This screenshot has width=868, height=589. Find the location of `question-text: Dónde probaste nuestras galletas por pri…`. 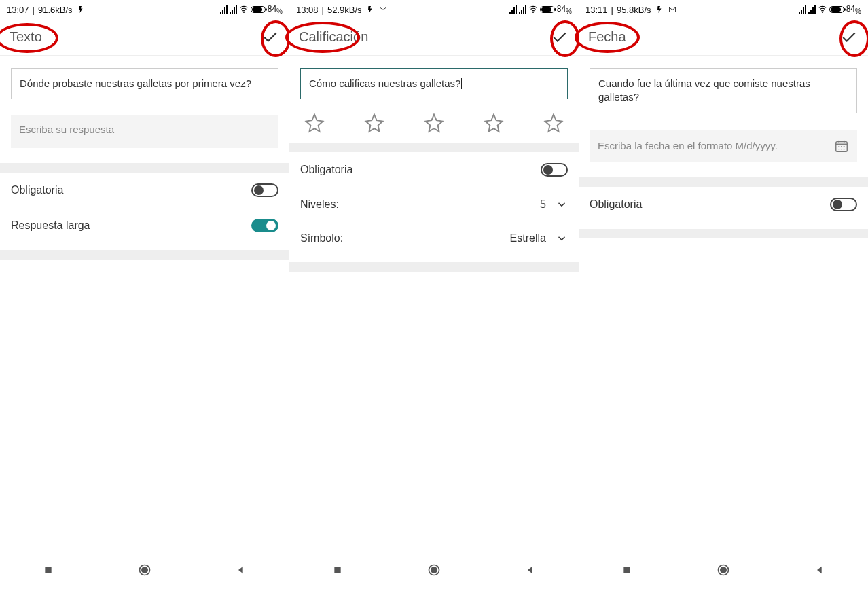

question-text: Dónde probaste nuestras galletas por pri… is located at coordinates (136, 83).